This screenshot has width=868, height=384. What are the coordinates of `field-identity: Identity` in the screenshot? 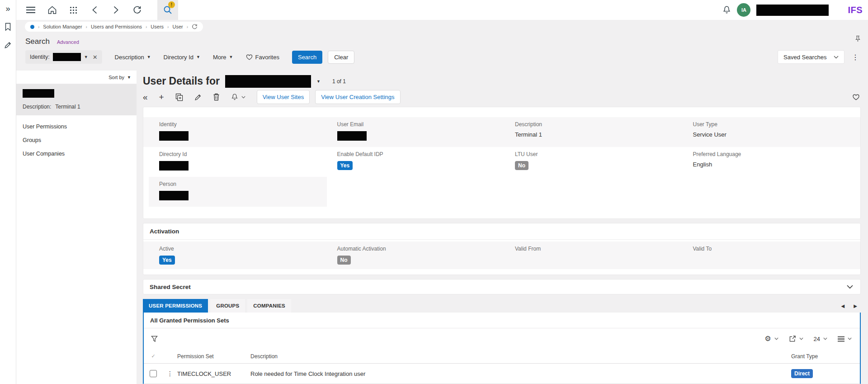 It's located at (238, 132).